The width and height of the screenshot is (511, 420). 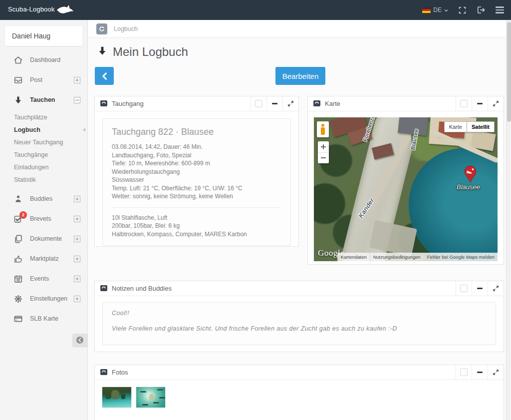 I want to click on language-selector: DE, so click(x=435, y=10).